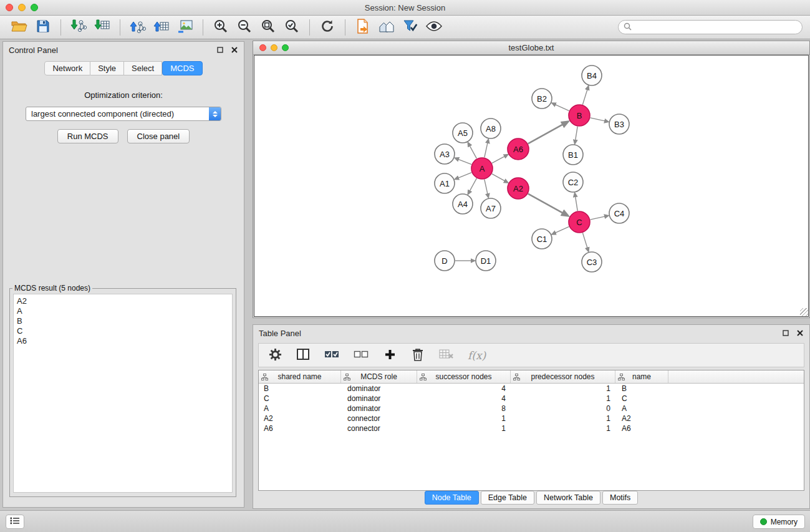 The image size is (810, 532). I want to click on table-row: A6connector11A6, so click(531, 428).